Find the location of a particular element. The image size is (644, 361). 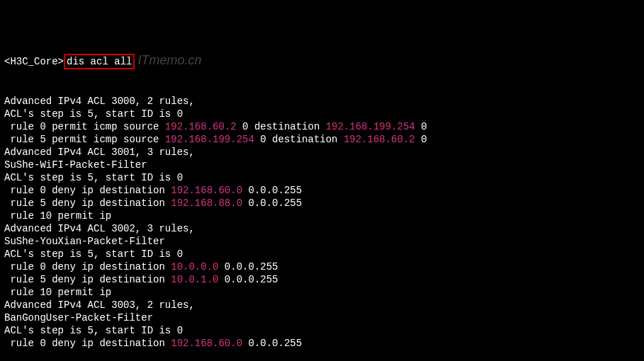

acl-rule: rule 0 permit icmp source 192.168.60.2 0… is located at coordinates (322, 127).